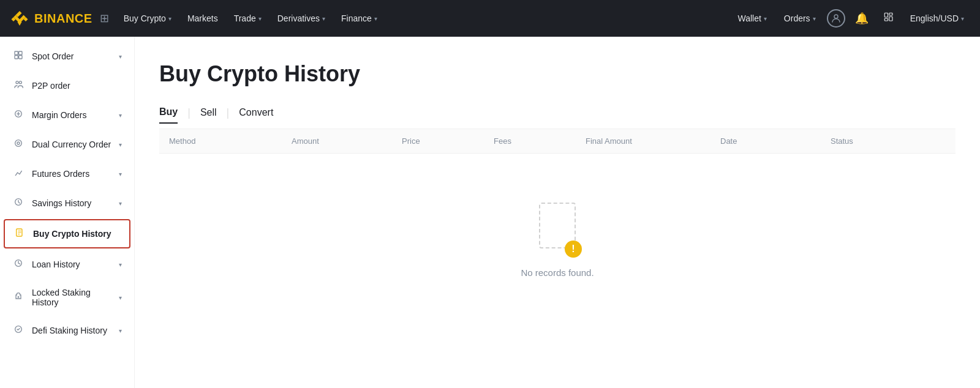 The width and height of the screenshot is (980, 388). I want to click on savings-history-icon, so click(18, 203).